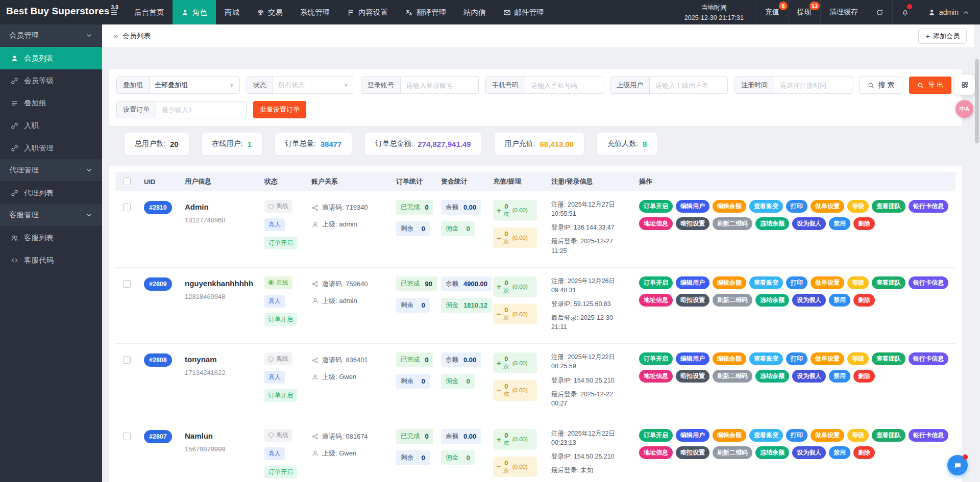 This screenshot has height=482, width=980. What do you see at coordinates (114, 12) in the screenshot?
I see `menu-toggle-button` at bounding box center [114, 12].